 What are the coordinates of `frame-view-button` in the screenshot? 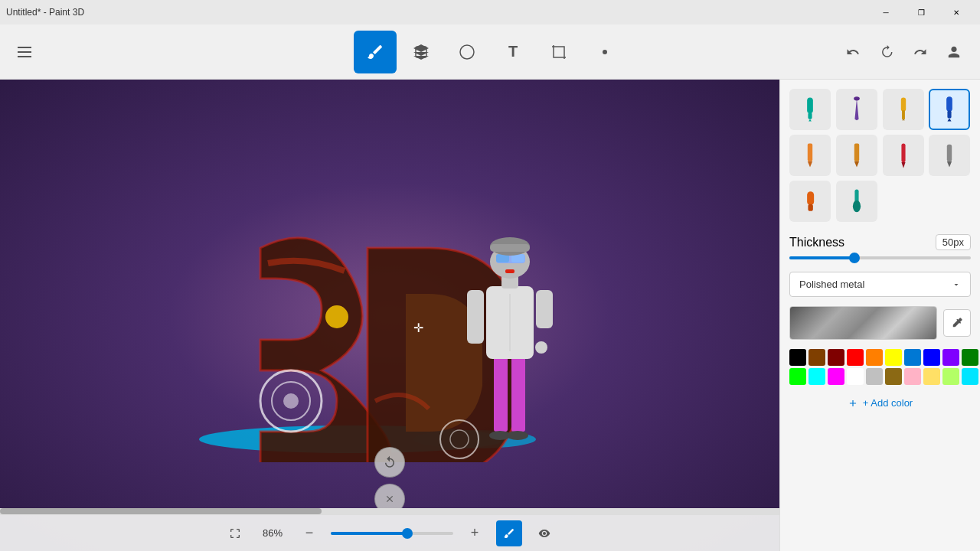 It's located at (235, 533).